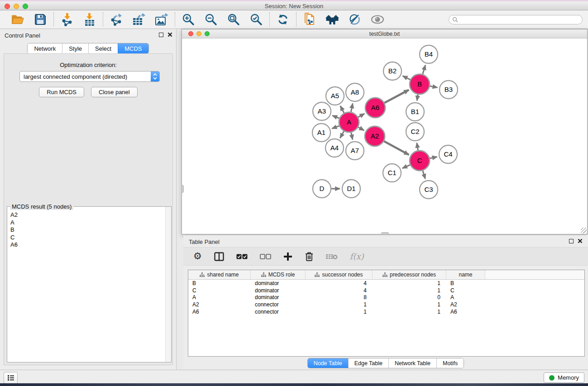 Image resolution: width=588 pixels, height=386 pixels. Describe the element at coordinates (375, 136) in the screenshot. I see `graph-node-A2: A2` at that location.